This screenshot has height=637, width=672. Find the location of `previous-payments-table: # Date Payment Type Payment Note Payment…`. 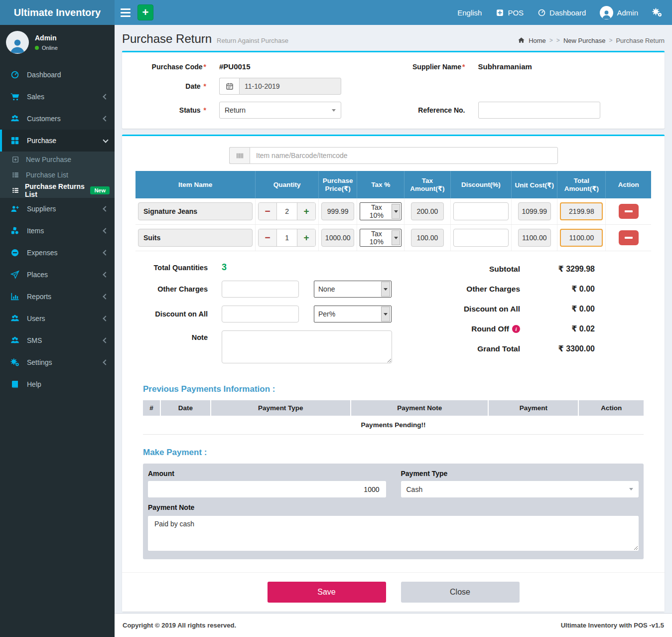

previous-payments-table: # Date Payment Type Payment Note Payment… is located at coordinates (394, 418).